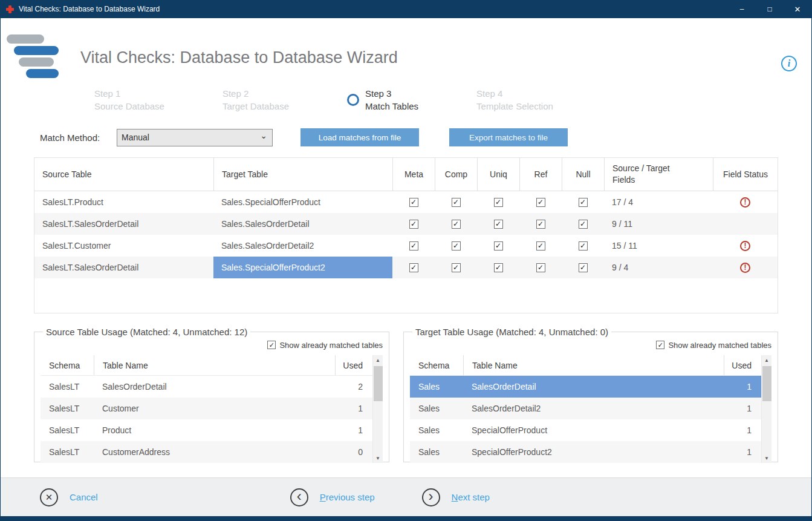 This screenshot has width=812, height=521. What do you see at coordinates (214, 452) in the screenshot?
I see `table-name-cell: CustomerAddress` at bounding box center [214, 452].